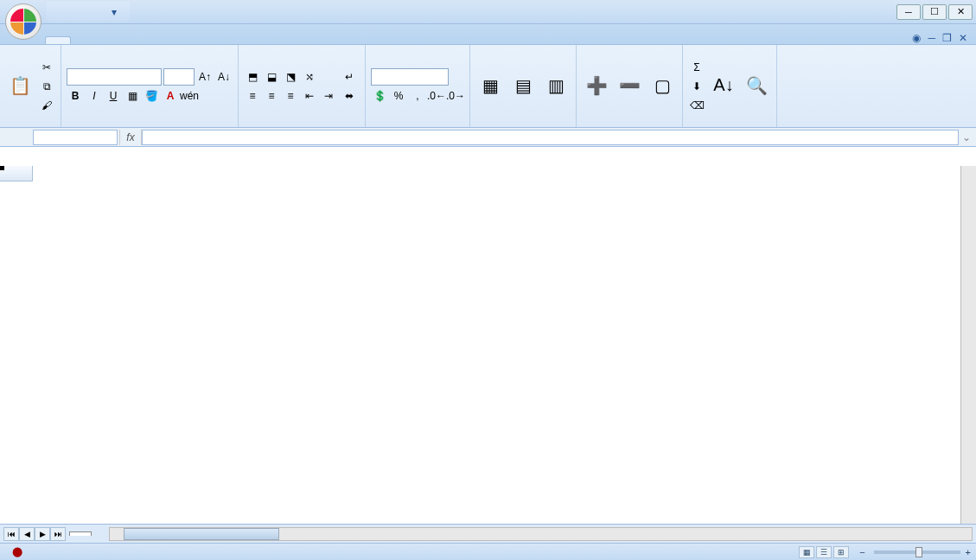  What do you see at coordinates (94, 96) in the screenshot?
I see `italic-icon: I` at bounding box center [94, 96].